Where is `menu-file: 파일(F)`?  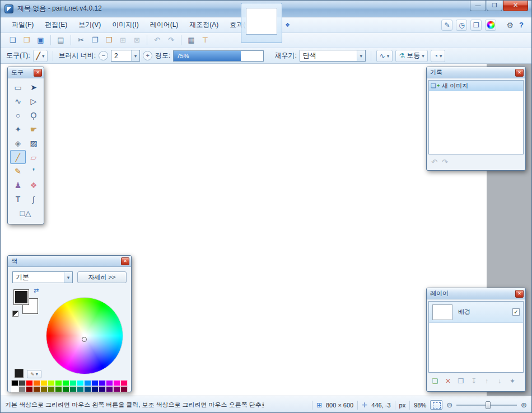 menu-file: 파일(F) is located at coordinates (22, 25).